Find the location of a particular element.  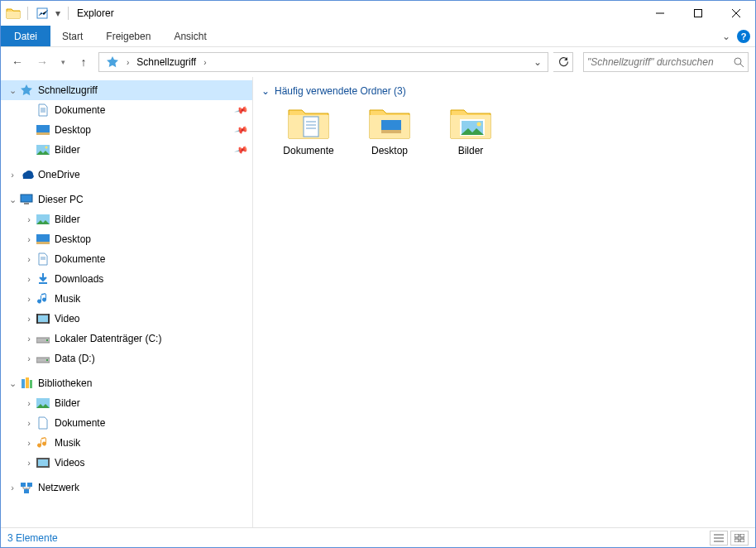

pictures-icon is located at coordinates (43, 403).